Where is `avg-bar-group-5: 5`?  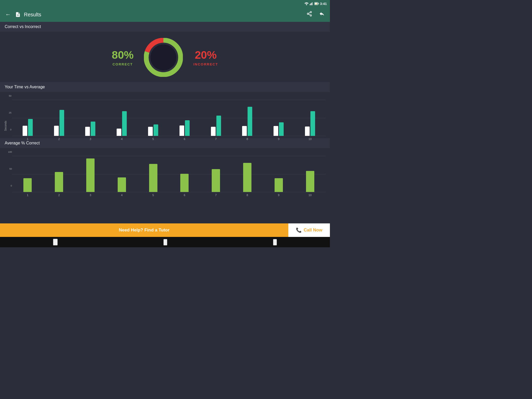 avg-bar-group-5: 5 is located at coordinates (153, 178).